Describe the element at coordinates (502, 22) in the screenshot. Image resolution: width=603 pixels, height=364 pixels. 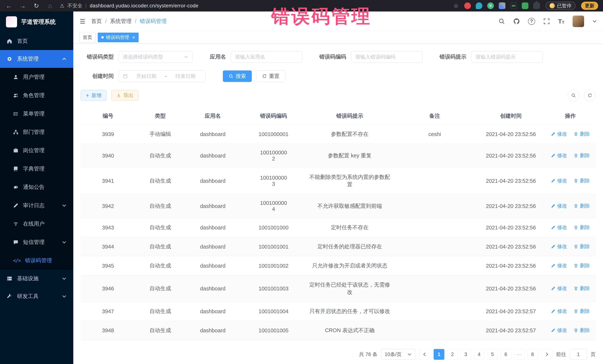
I see `search-icon` at that location.